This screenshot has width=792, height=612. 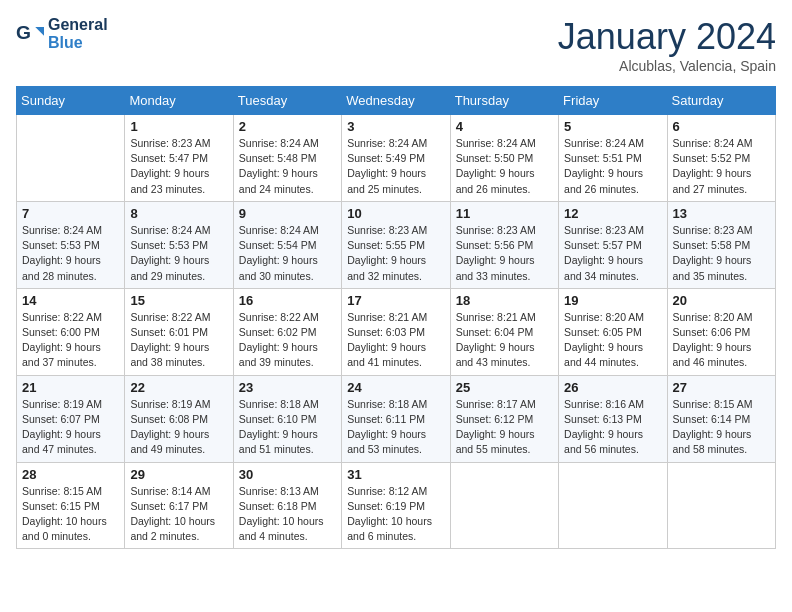 I want to click on day-info: Sunrise: 8:24 AM Sunset: 5:51 PM Dayligh…, so click(x=612, y=166).